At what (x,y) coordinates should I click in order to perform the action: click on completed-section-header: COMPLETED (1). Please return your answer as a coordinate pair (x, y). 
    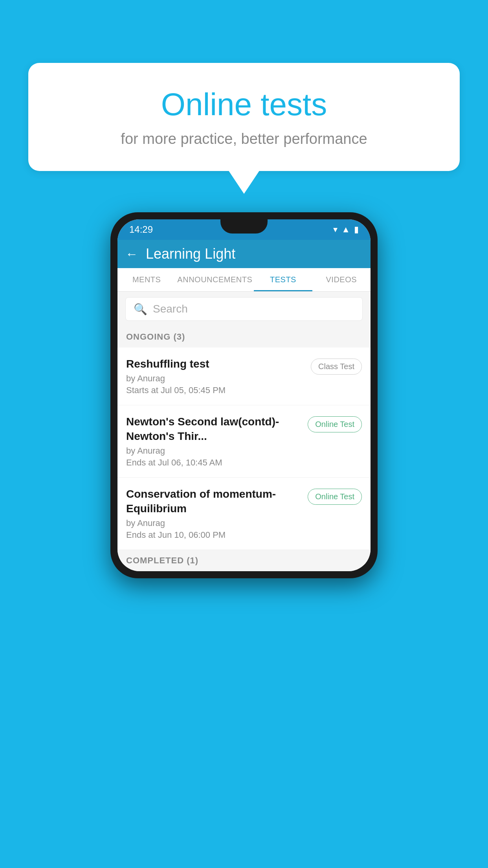
    Looking at the image, I should click on (244, 561).